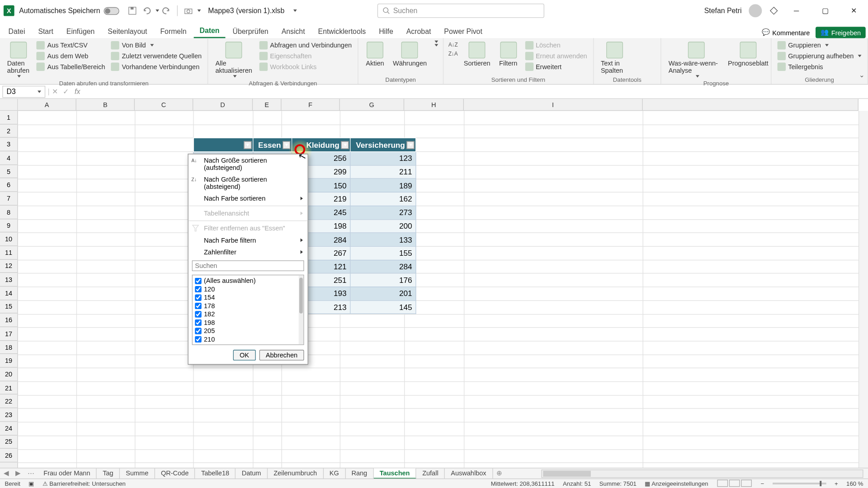 The image size is (868, 488). What do you see at coordinates (69, 11) in the screenshot?
I see `autosave-toggle: Automatisches Speichern` at bounding box center [69, 11].